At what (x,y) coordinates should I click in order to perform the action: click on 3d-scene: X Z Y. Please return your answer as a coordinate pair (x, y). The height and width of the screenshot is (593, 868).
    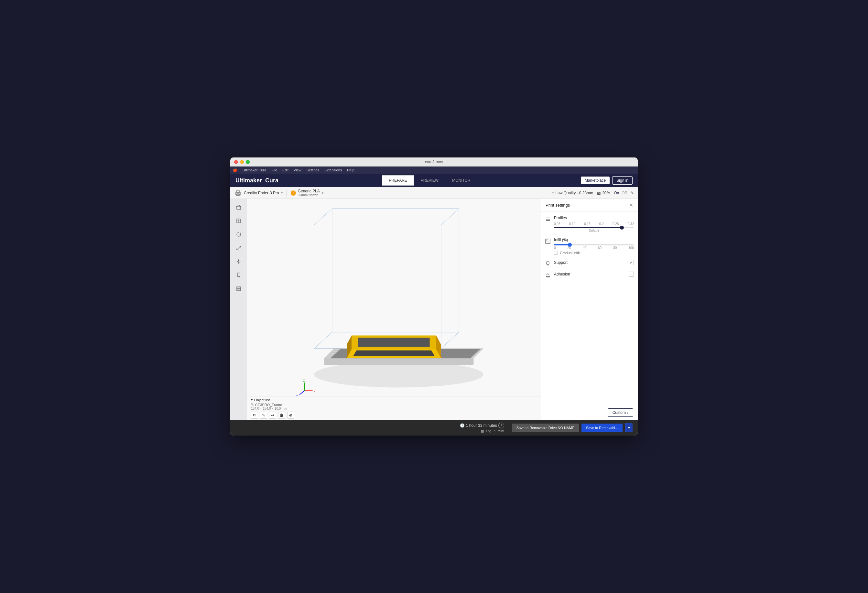
    Looking at the image, I should click on (394, 310).